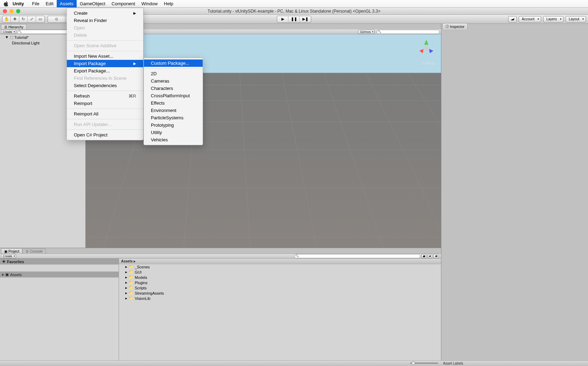 Image resolution: width=588 pixels, height=366 pixels. I want to click on pause-button: ❚❚, so click(294, 19).